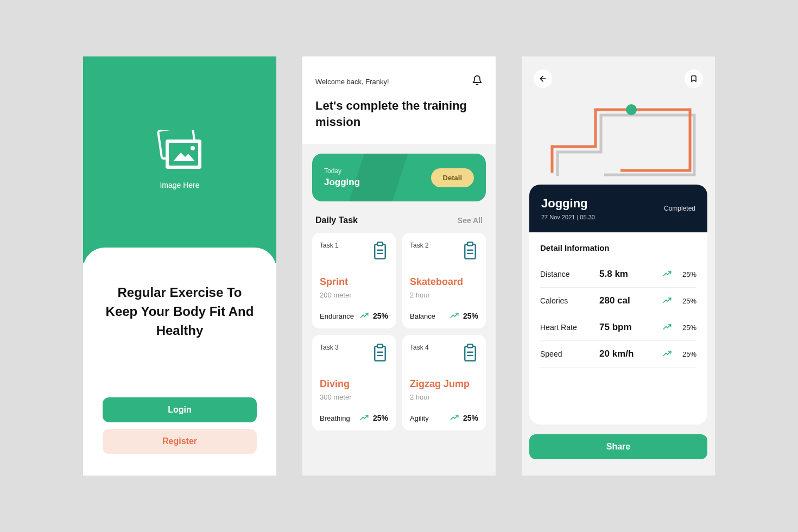 This screenshot has width=798, height=532. What do you see at coordinates (180, 362) in the screenshot?
I see `onboarding-content: Regular Exercise To Keep Your Body Fit A…` at bounding box center [180, 362].